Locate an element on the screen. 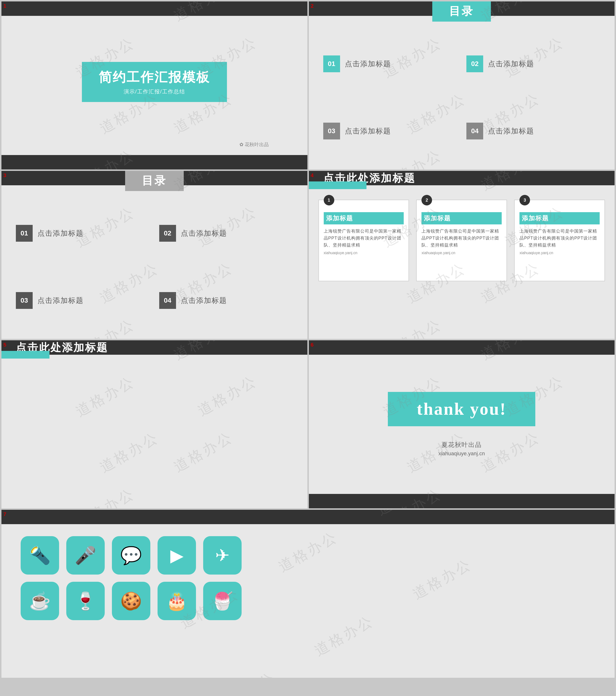 The height and width of the screenshot is (696, 616). card-number: 3 is located at coordinates (525, 200).